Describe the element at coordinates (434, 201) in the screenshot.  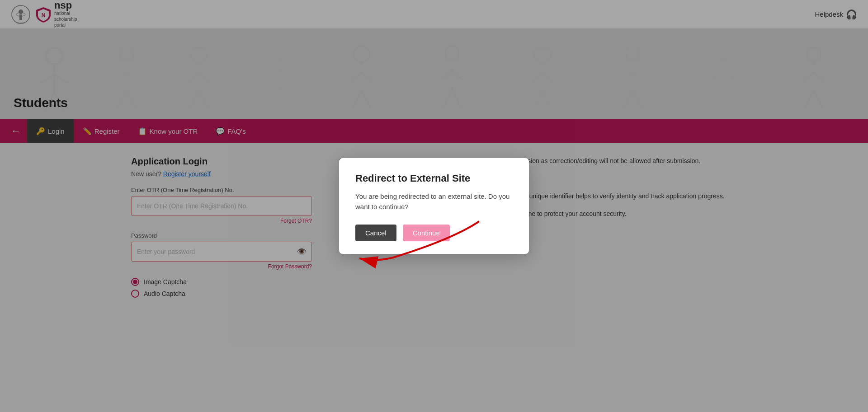
I see `modal-body: You are being redirected to an external …` at that location.